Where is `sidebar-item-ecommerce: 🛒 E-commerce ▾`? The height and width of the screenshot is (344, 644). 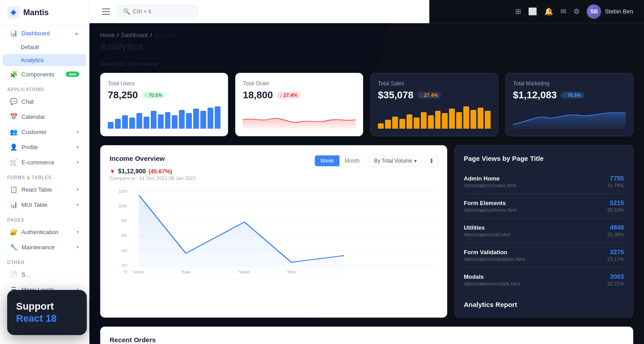
sidebar-item-ecommerce: 🛒 E-commerce ▾ is located at coordinates (45, 162).